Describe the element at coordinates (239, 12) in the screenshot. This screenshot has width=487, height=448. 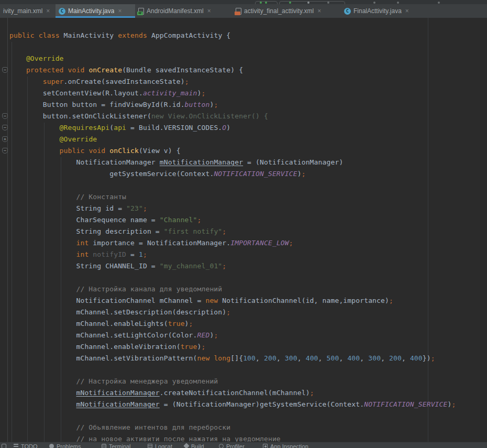
I see `xml-file-icon` at that location.